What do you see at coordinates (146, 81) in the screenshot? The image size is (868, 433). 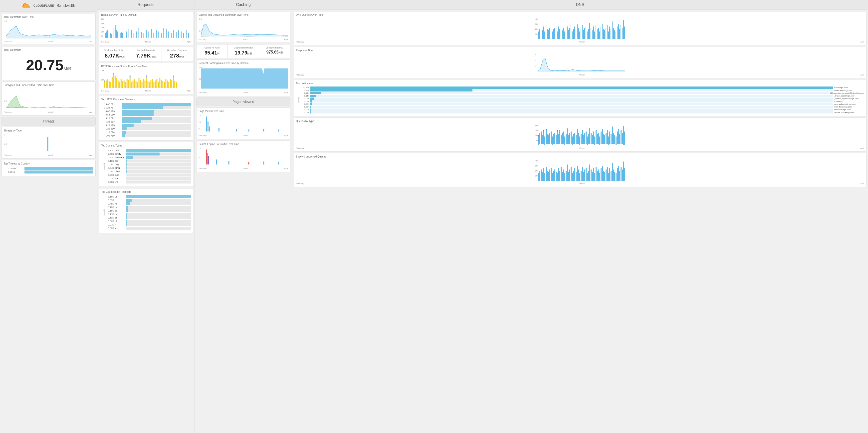 I see `http-errors-chart: 200 100` at bounding box center [146, 81].